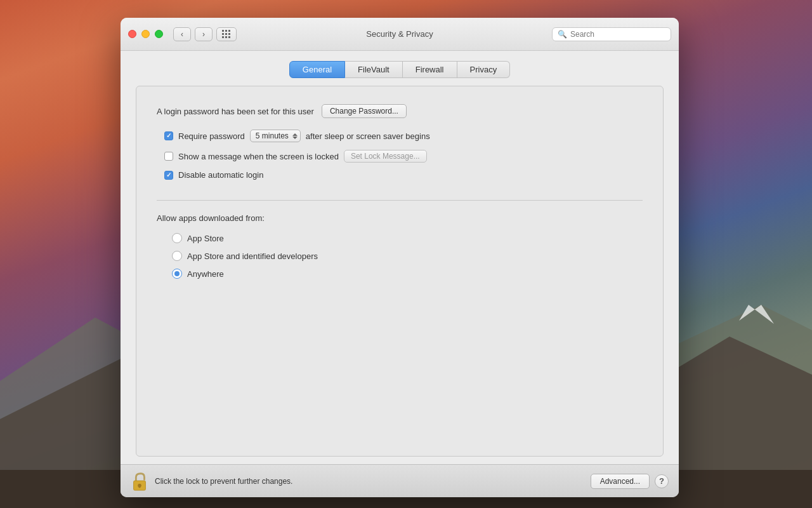  I want to click on tab-bar: General FileVault Firewall Privacy, so click(400, 65).